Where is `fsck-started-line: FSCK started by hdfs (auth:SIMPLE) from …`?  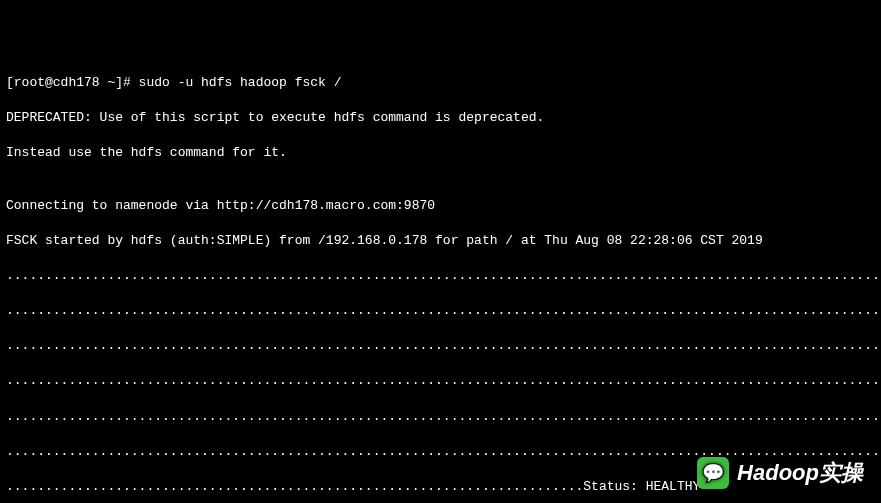 fsck-started-line: FSCK started by hdfs (auth:SIMPLE) from … is located at coordinates (440, 241).